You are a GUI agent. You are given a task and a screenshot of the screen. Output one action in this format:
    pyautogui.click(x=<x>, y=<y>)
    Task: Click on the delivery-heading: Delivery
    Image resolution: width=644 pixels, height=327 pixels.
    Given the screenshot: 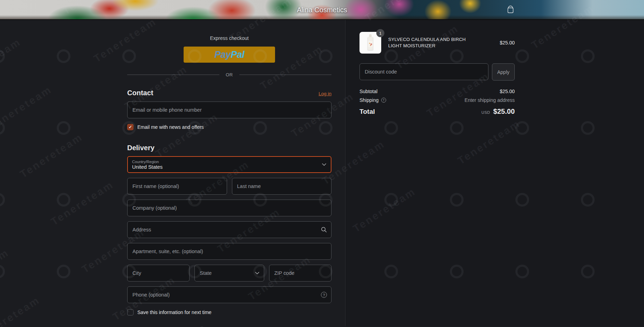 What is the action you would take?
    pyautogui.click(x=141, y=148)
    